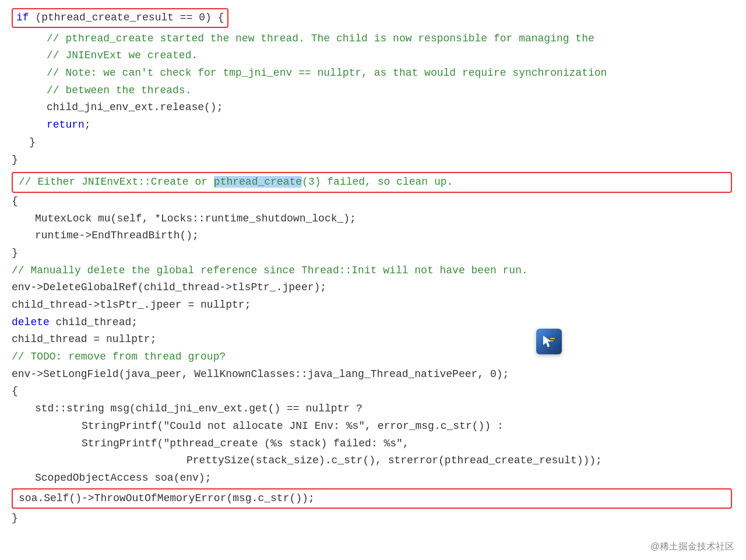  I want to click on code-text: StringPrintf("Could not allocate JNI Env…, so click(293, 426).